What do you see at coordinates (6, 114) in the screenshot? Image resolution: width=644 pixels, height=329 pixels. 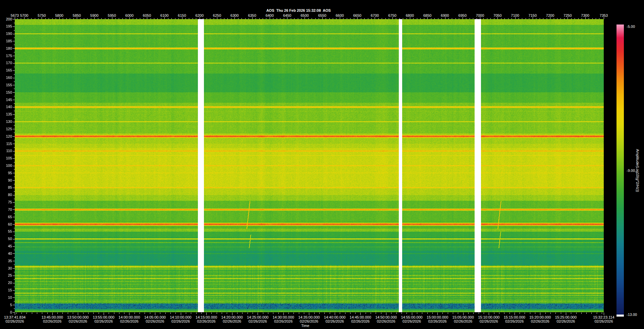 I see `left-axis-tick-label: 135` at bounding box center [6, 114].